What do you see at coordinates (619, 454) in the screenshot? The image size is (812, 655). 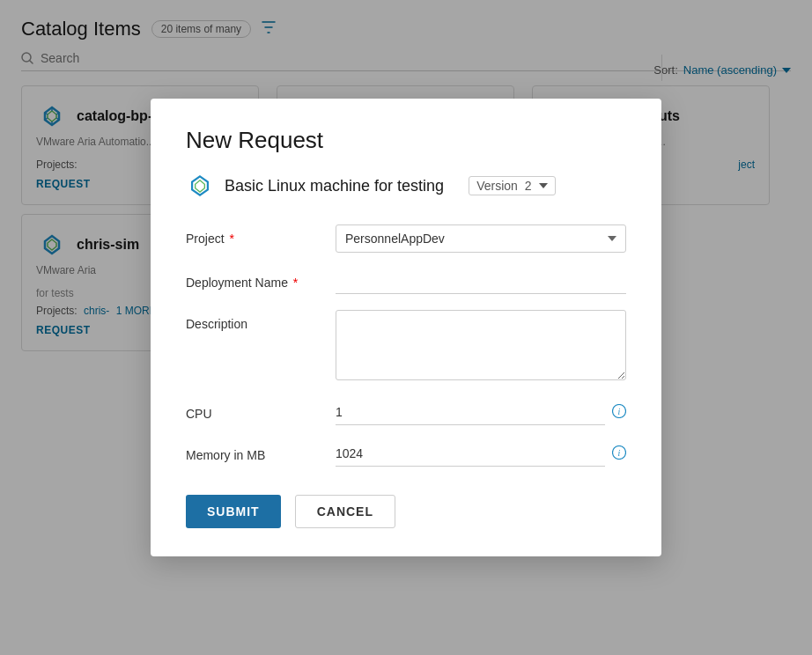 I see `memory-info-icon: i` at bounding box center [619, 454].